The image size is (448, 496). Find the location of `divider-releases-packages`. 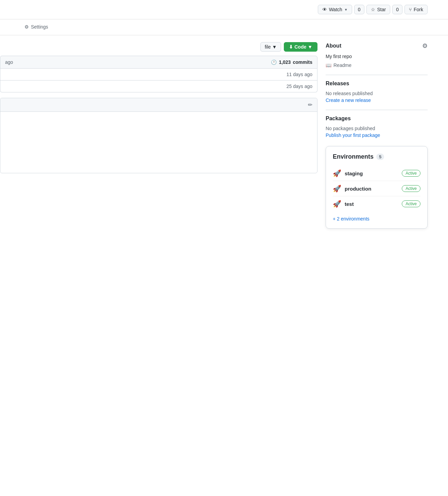

divider-releases-packages is located at coordinates (377, 110).